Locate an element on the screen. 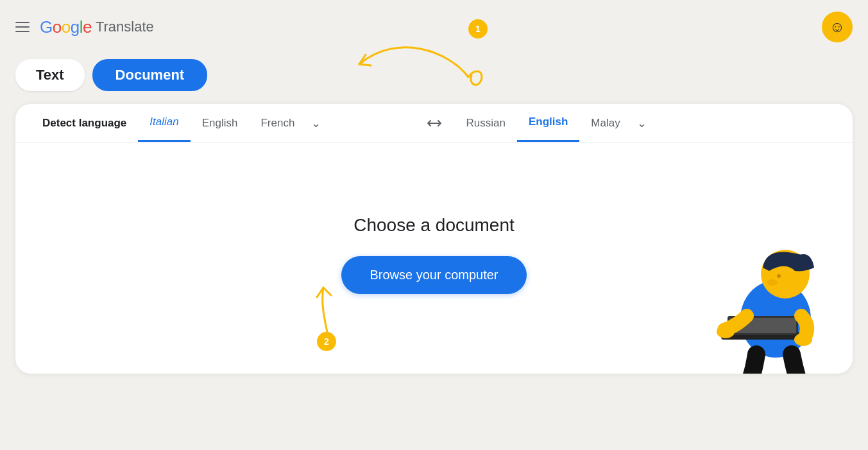  tab-document: Document is located at coordinates (150, 75).